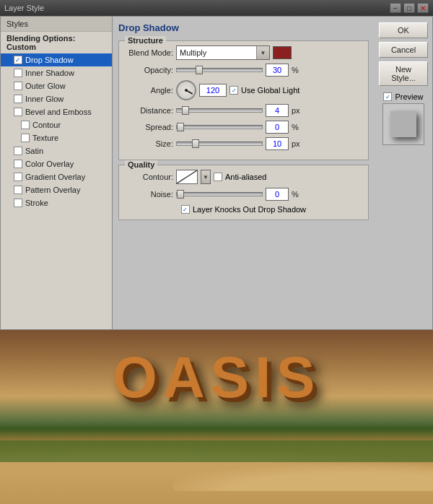 The image size is (433, 504). What do you see at coordinates (223, 53) in the screenshot?
I see `blend-mode-dropdown: Multiply ▼` at bounding box center [223, 53].